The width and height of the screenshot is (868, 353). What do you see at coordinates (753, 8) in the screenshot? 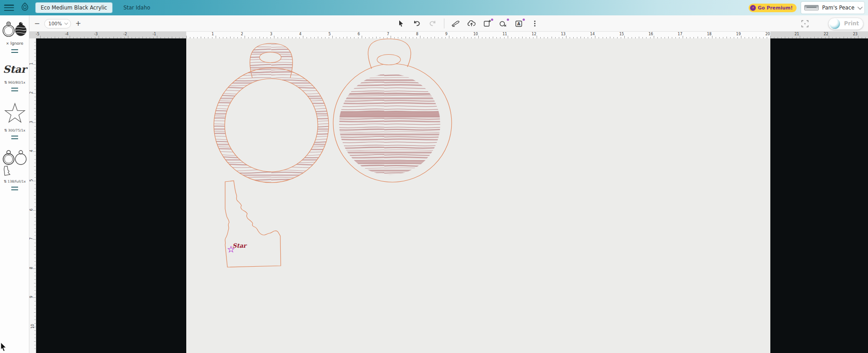
I see `lightning-bolt-icon: ⚡` at bounding box center [753, 8].